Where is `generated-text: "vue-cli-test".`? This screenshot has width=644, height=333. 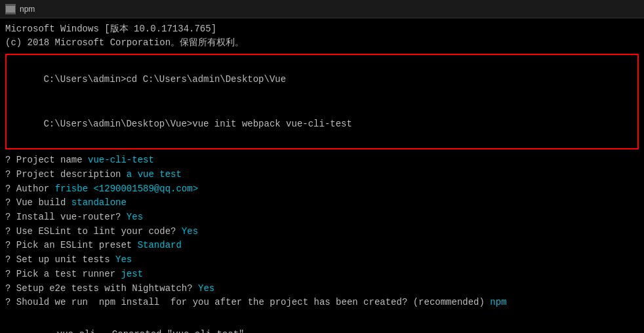 generated-text: "vue-cli-test". is located at coordinates (209, 331).